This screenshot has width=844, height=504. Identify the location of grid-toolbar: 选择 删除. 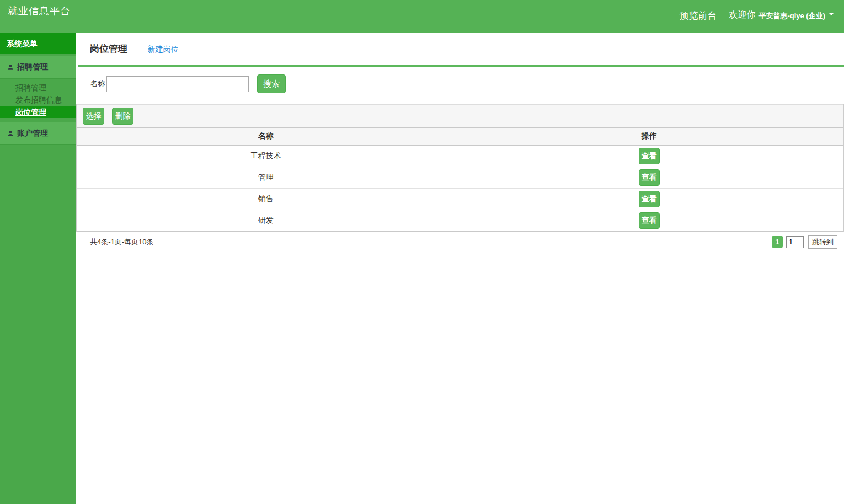
(460, 116).